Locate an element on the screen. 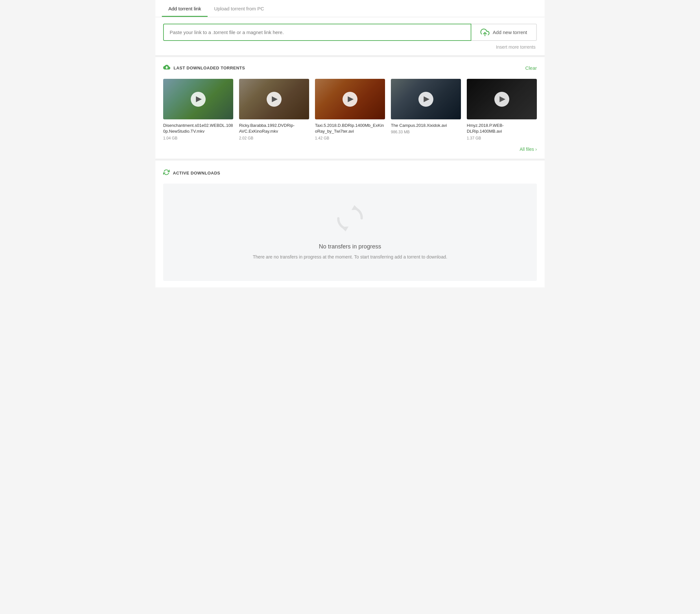 This screenshot has height=614, width=700. torrent-name-4: The Campus.2018.Xixidok.avi is located at coordinates (426, 125).